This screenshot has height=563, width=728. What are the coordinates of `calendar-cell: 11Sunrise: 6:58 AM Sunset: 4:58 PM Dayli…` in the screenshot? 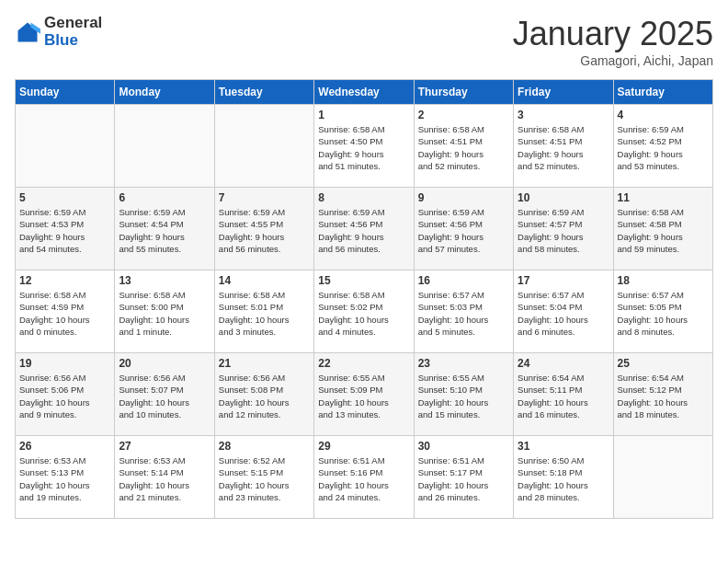 It's located at (663, 229).